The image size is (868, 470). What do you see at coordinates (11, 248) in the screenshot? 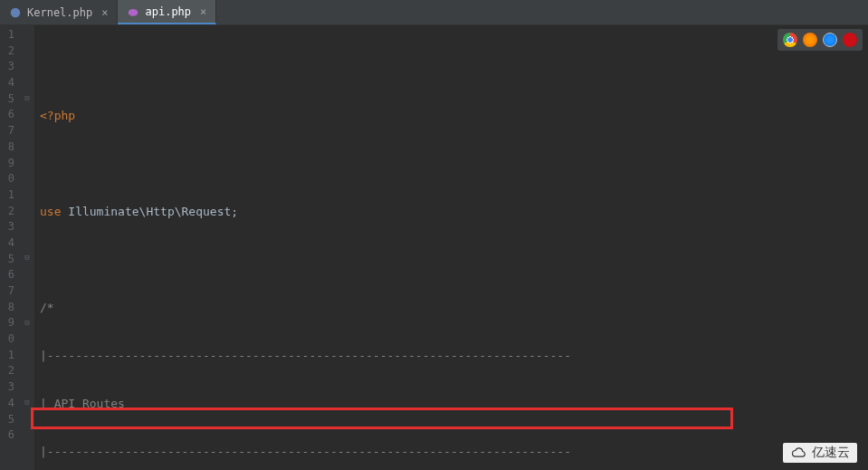
I see `line-numbers: 1 2 3 4 5 6 7 8 9 0 1 2 3 4 5 6 7 8 9 0 …` at bounding box center [11, 248].